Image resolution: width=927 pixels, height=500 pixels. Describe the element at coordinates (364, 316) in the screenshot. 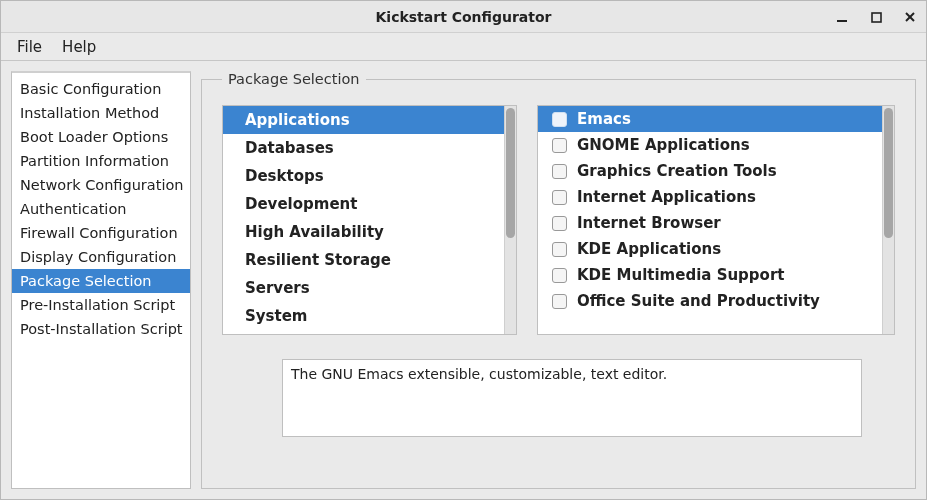

I see `category-item-system: System` at that location.